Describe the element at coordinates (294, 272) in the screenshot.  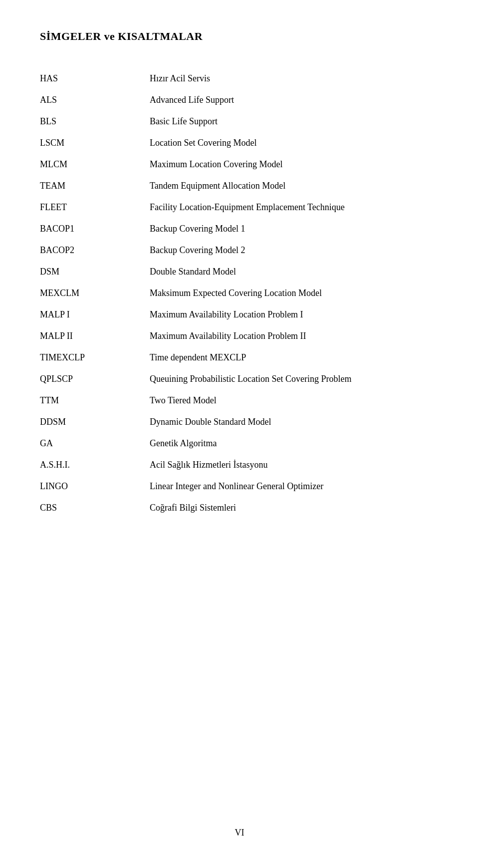
I see `definition-cell: Double Standard Model` at that location.